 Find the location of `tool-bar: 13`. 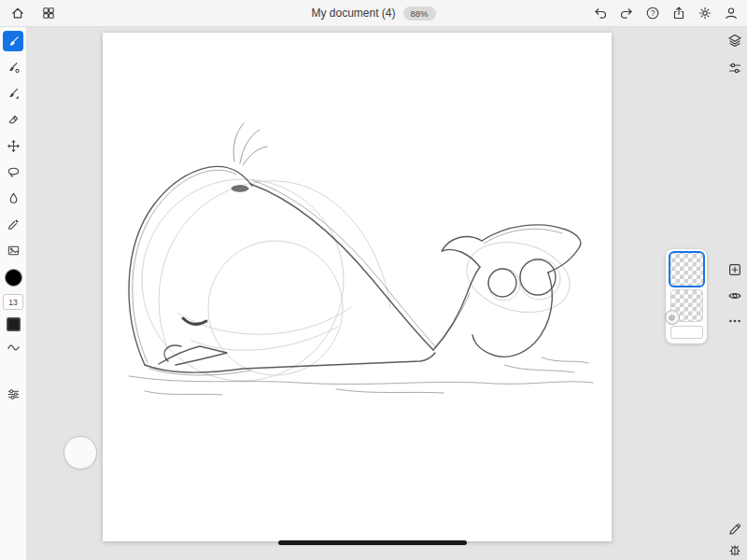

tool-bar: 13 is located at coordinates (13, 293).